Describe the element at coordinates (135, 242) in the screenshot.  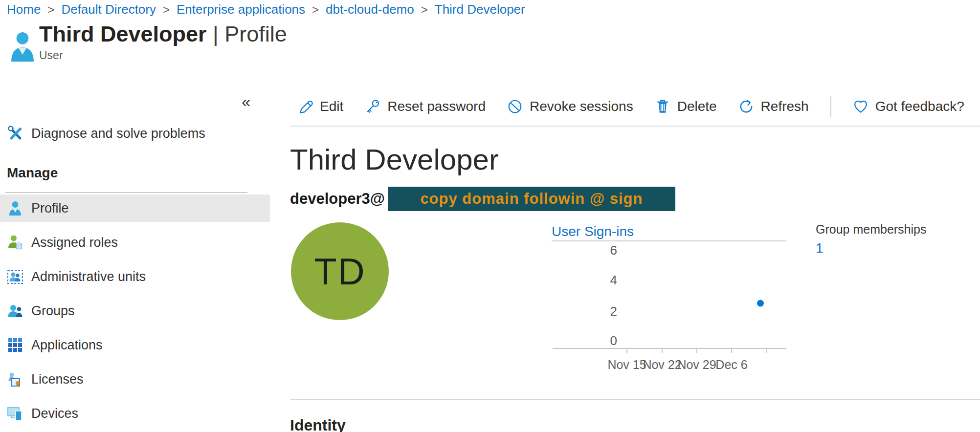
I see `sidebar-item-assigned-roles: Assigned roles` at that location.